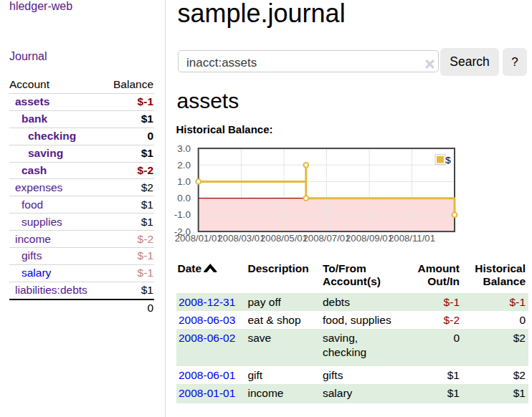 Image resolution: width=532 pixels, height=417 pixels. What do you see at coordinates (184, 165) in the screenshot?
I see `svg-text: 2.0` at bounding box center [184, 165].